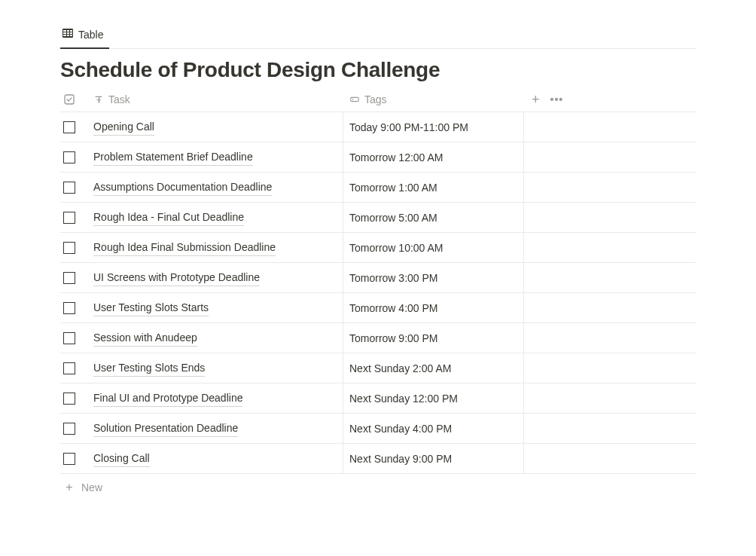  What do you see at coordinates (151, 308) in the screenshot?
I see `task-name: User Testing Slots Starts` at bounding box center [151, 308].